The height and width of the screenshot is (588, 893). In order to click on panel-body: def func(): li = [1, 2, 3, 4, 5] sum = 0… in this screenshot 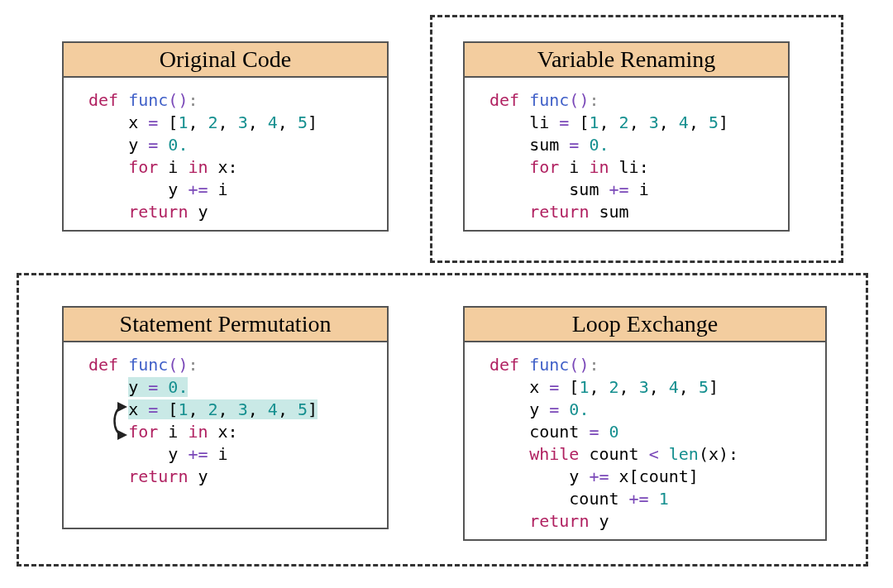, I will do `click(627, 154)`.